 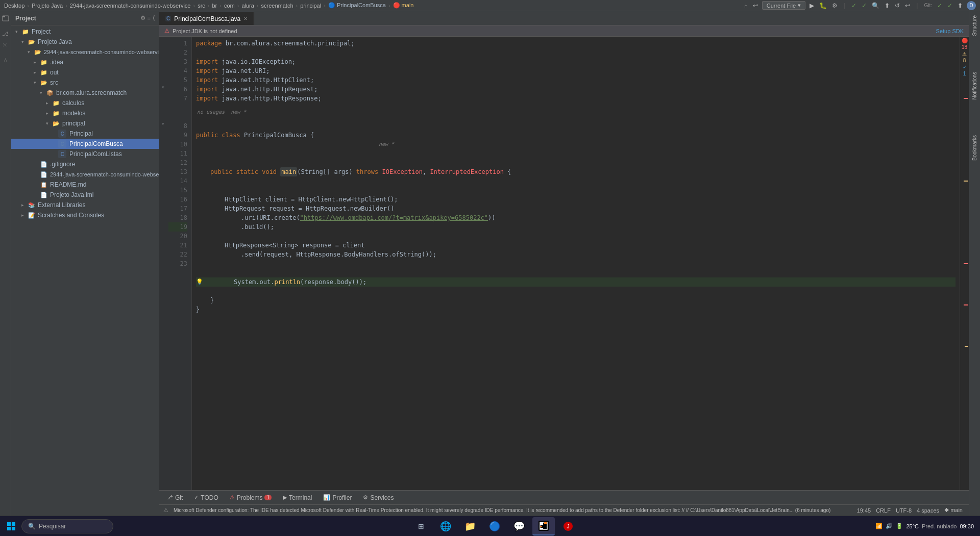 What do you see at coordinates (44, 62) in the screenshot?
I see `idea-folder-icon: 📁` at bounding box center [44, 62].